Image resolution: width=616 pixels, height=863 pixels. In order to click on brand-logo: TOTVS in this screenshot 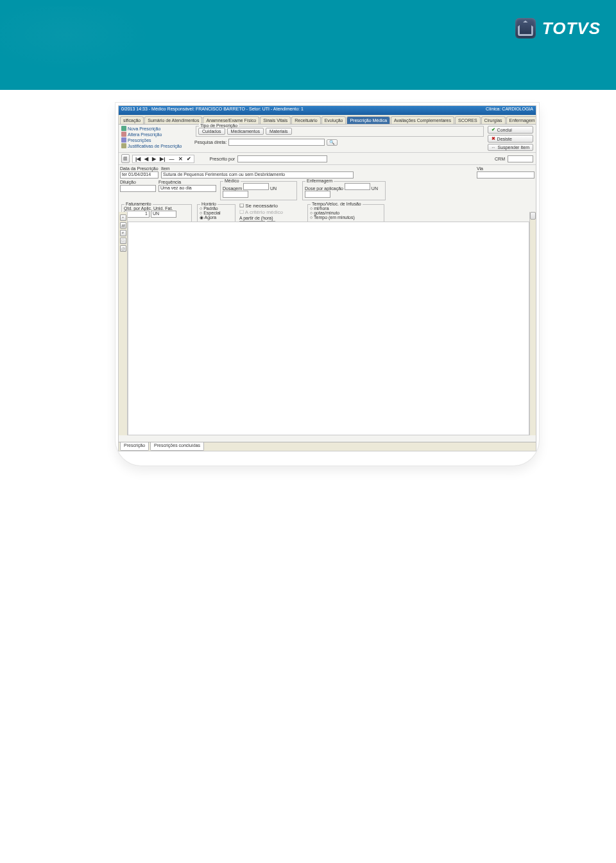, I will do `click(558, 28)`.